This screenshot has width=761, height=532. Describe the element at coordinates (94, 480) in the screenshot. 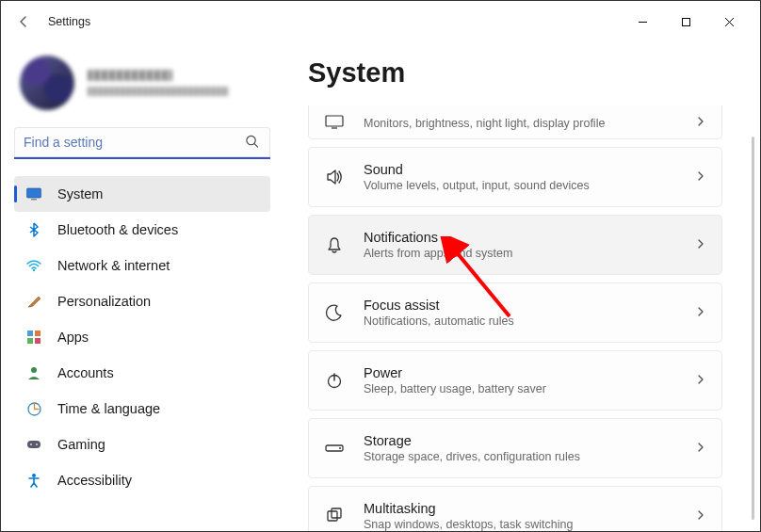

I see `sidebar-item-label: Accessibility` at that location.